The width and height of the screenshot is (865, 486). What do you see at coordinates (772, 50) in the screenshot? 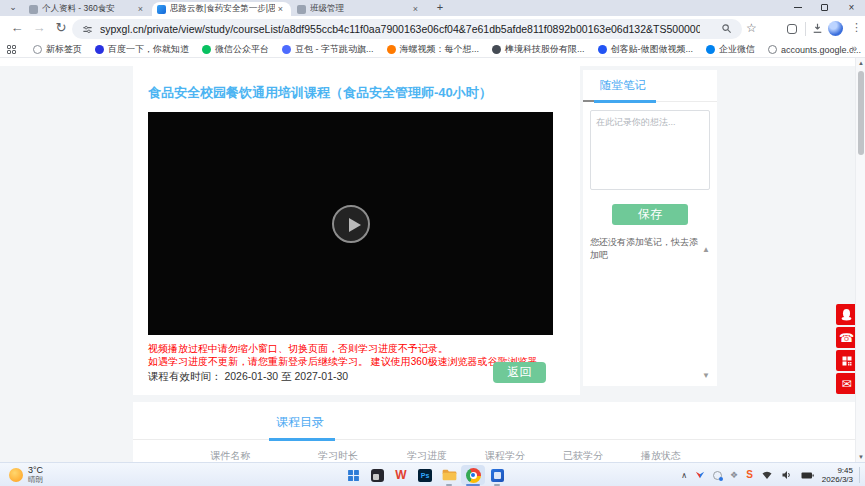
I see `google-icon` at bounding box center [772, 50].